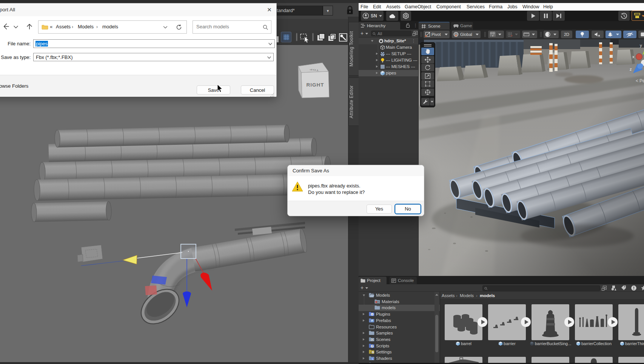 The height and width of the screenshot is (364, 644). Describe the element at coordinates (399, 327) in the screenshot. I see `tree-row-resources: Resources` at that location.